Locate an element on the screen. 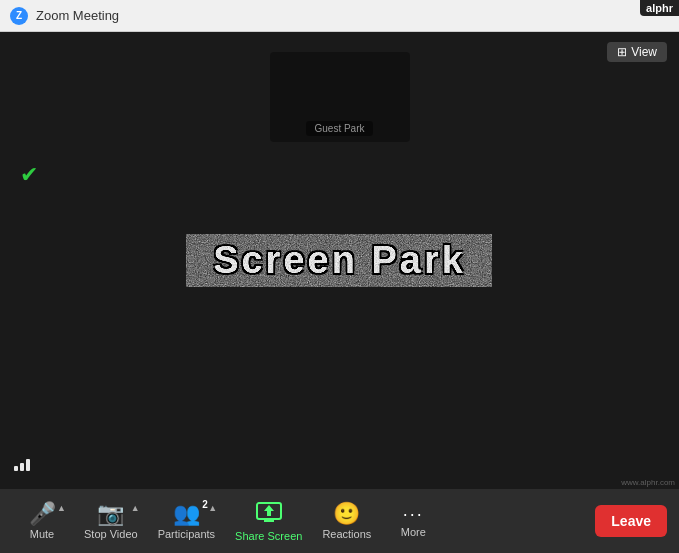 This screenshot has height=553, width=679. participants-icon-wrapper: 👥 2 is located at coordinates (186, 514).